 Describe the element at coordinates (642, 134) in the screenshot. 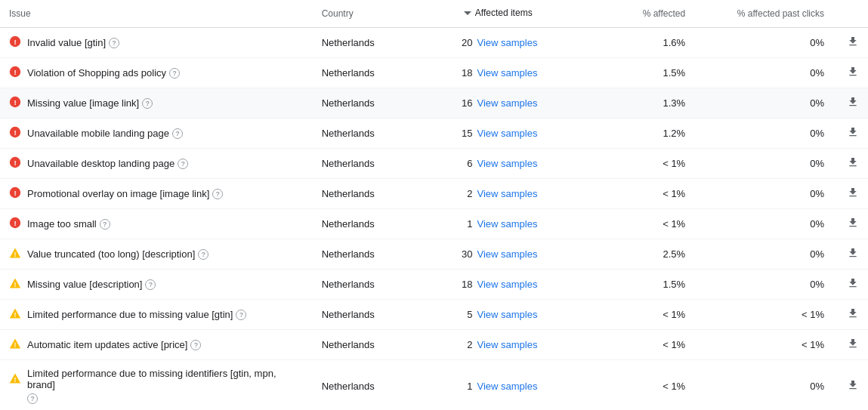

I see `pct-affected-cell: 1.2%` at that location.